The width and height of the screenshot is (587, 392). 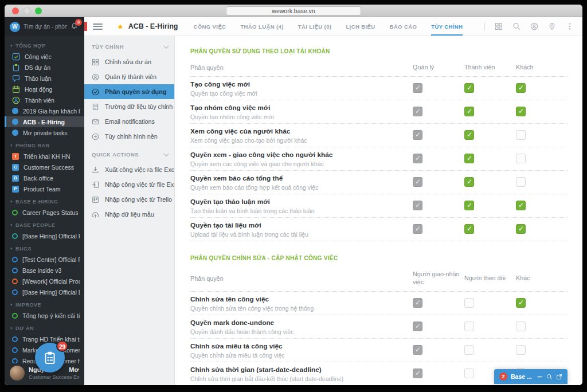 I want to click on permission-desc: Tạo thảo luận và bình luận trong các thả…, so click(x=299, y=211).